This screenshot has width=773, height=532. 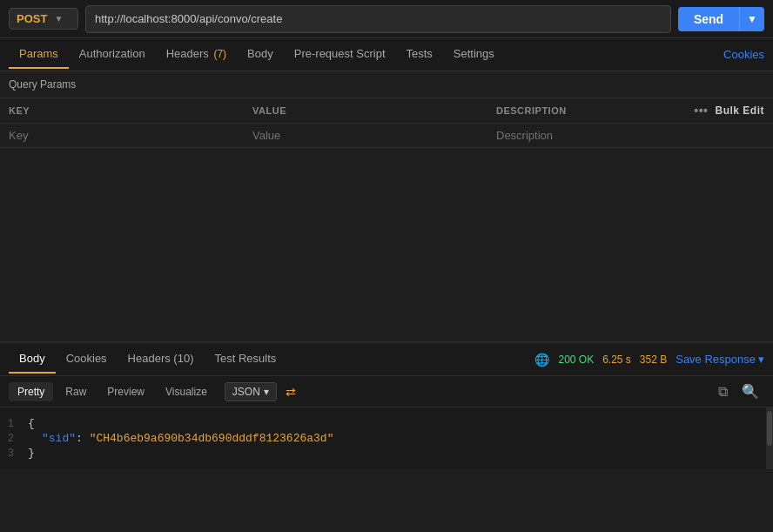 I want to click on description-input, so click(x=630, y=136).